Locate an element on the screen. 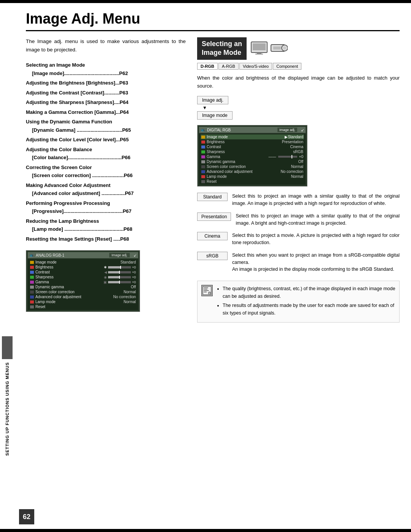  input-type-tabs: D-RGB A-RGB Video/S-video Component is located at coordinates (298, 66).